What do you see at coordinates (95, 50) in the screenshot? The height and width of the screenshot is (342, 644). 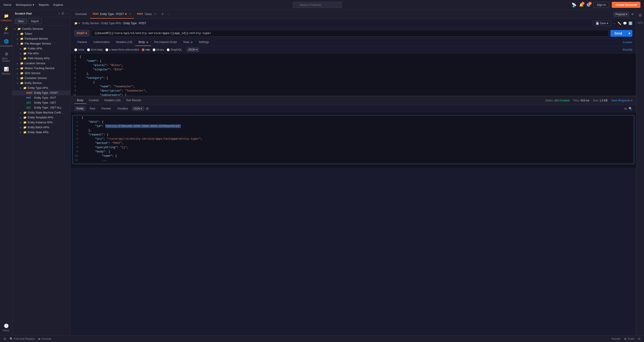 I see `body-opt-formdata: form-data` at bounding box center [95, 50].